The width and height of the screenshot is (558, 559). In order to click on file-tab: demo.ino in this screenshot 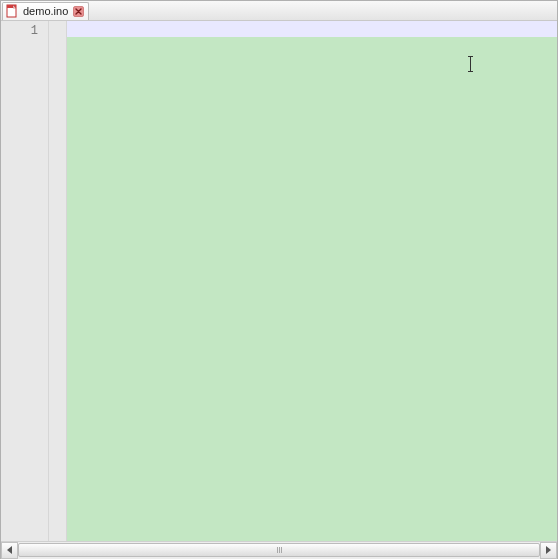, I will do `click(46, 11)`.